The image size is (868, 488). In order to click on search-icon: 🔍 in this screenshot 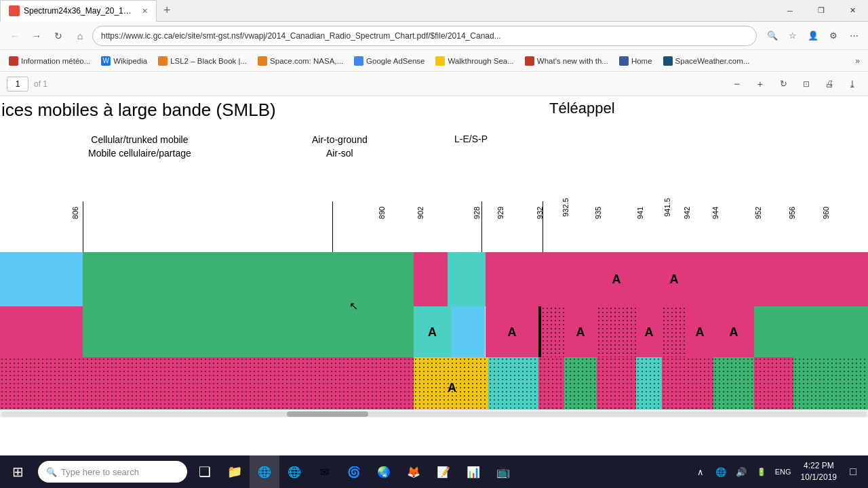, I will do `click(52, 472)`.